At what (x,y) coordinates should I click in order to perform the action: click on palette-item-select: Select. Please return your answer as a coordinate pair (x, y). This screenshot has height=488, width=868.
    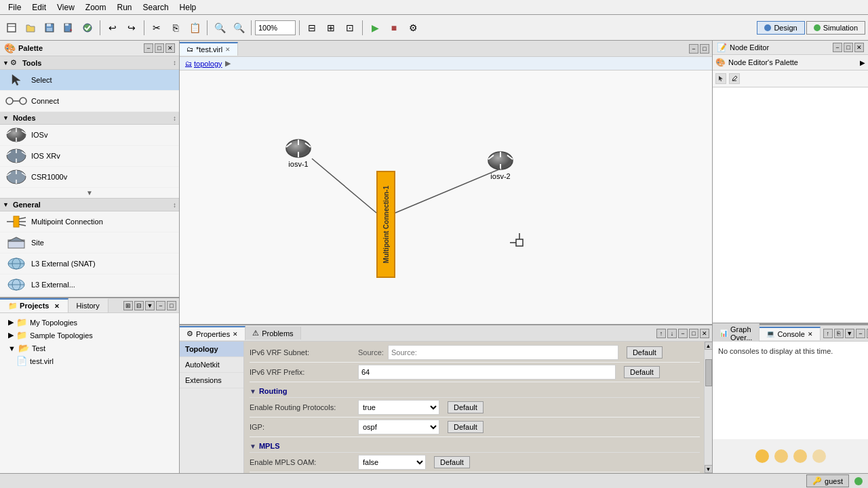
    Looking at the image, I should click on (90, 80).